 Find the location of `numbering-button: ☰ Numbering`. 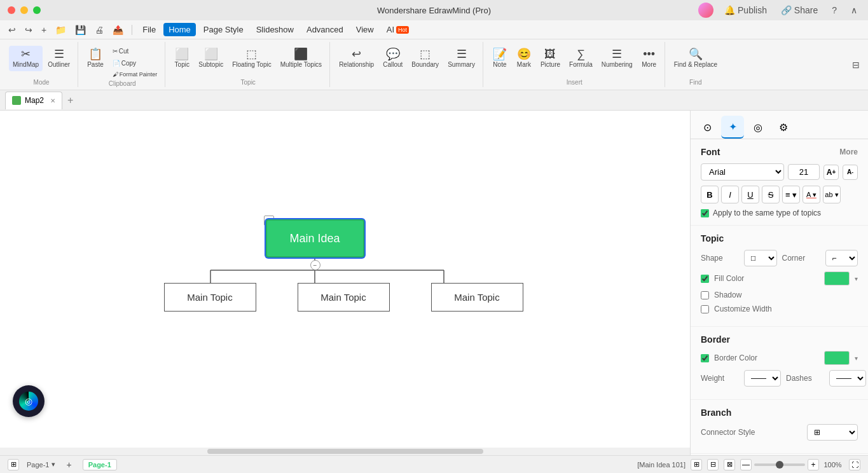

numbering-button: ☰ Numbering is located at coordinates (617, 58).